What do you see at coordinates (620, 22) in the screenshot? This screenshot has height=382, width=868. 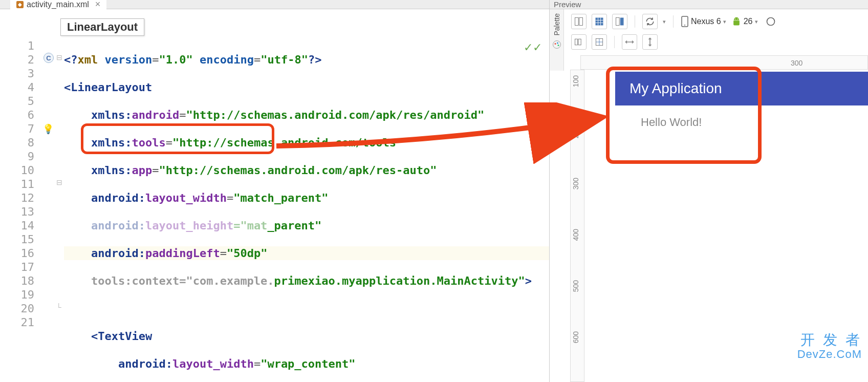 I see `both-surfaces-icon` at bounding box center [620, 22].